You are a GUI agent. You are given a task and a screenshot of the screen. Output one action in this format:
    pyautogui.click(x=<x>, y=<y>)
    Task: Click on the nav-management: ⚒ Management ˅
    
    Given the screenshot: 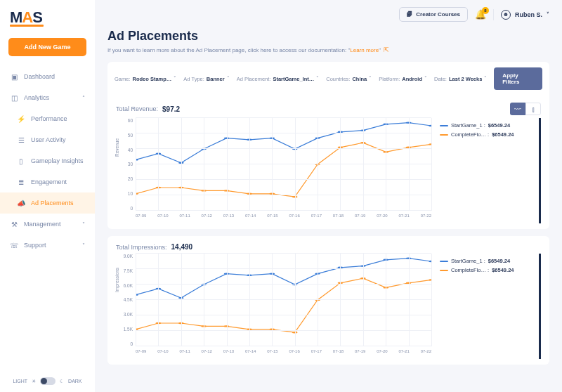 What is the action you would take?
    pyautogui.click(x=48, y=224)
    